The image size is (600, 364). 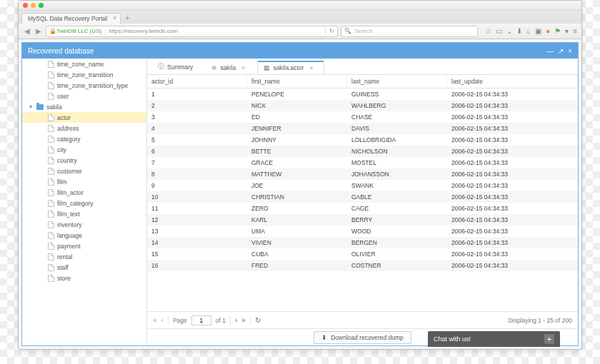 What do you see at coordinates (550, 51) in the screenshot?
I see `panel-minimize-icon: —` at bounding box center [550, 51].